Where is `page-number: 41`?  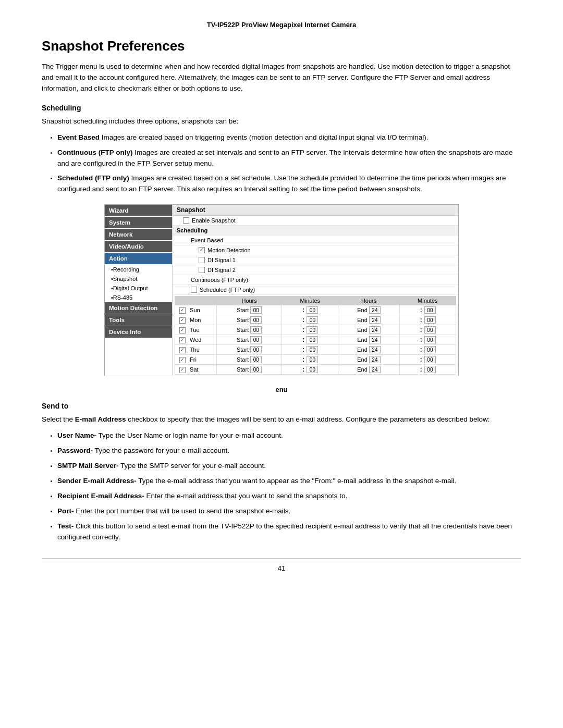 page-number: 41 is located at coordinates (282, 568).